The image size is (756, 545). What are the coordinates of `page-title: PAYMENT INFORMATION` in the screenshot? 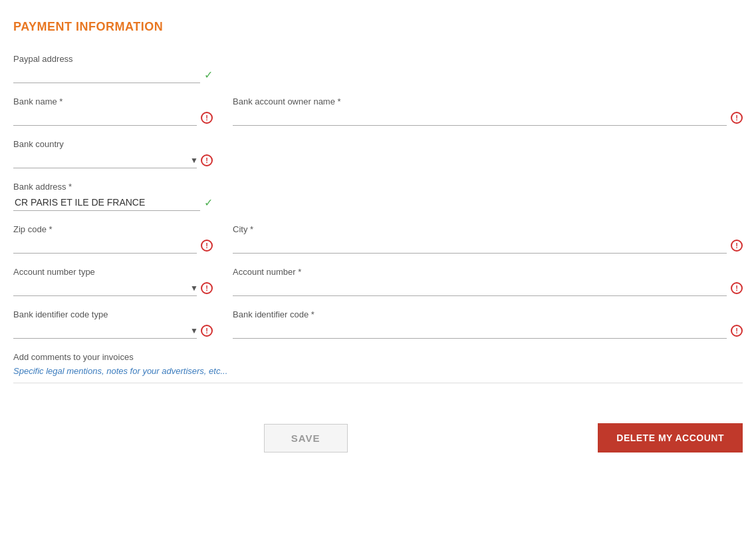 It's located at (378, 27).